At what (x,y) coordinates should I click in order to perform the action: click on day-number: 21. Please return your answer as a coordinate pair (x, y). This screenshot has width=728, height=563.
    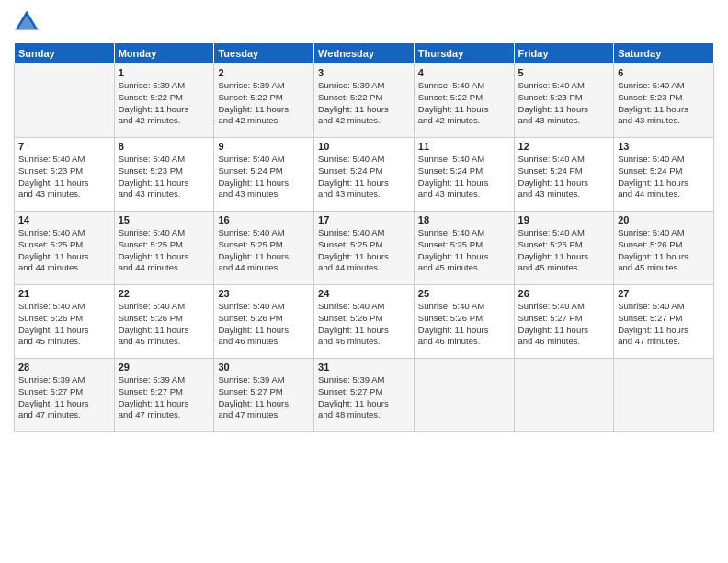
    Looking at the image, I should click on (64, 293).